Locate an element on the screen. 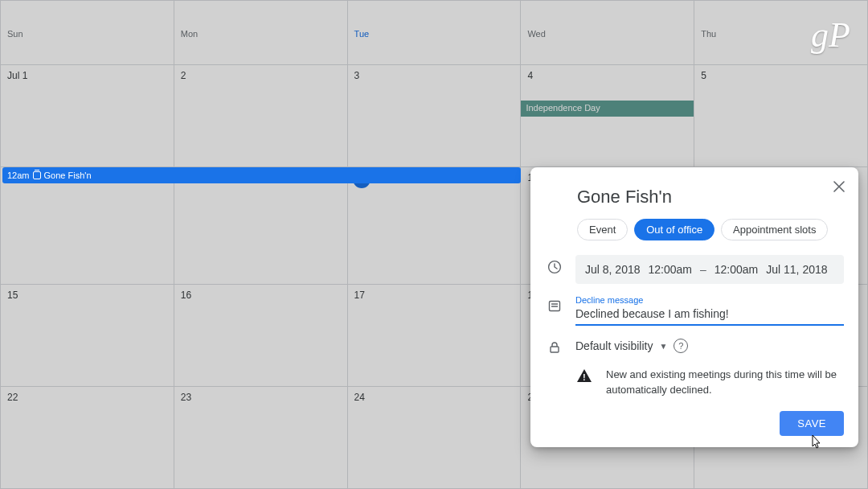 The height and width of the screenshot is (489, 868). chip-appointment-slots: Appointment slots is located at coordinates (775, 230).